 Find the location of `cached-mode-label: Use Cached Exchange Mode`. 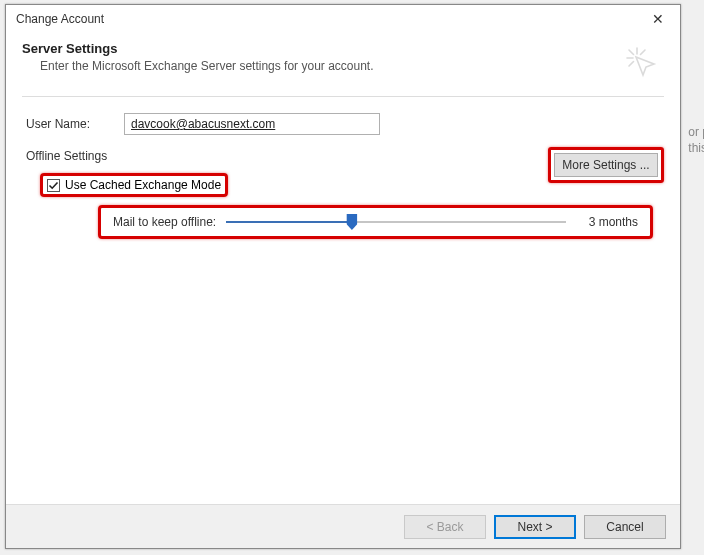

cached-mode-label: Use Cached Exchange Mode is located at coordinates (143, 185).